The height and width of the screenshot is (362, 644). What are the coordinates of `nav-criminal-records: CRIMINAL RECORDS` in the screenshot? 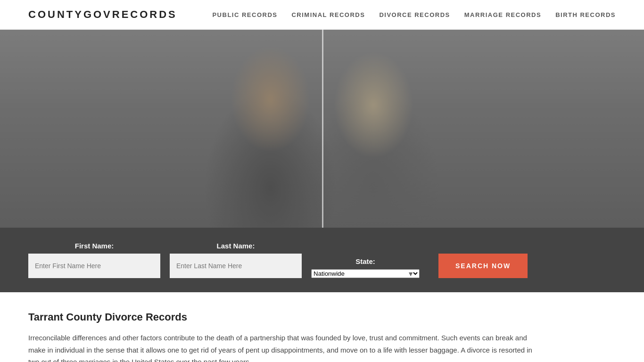 It's located at (328, 15).